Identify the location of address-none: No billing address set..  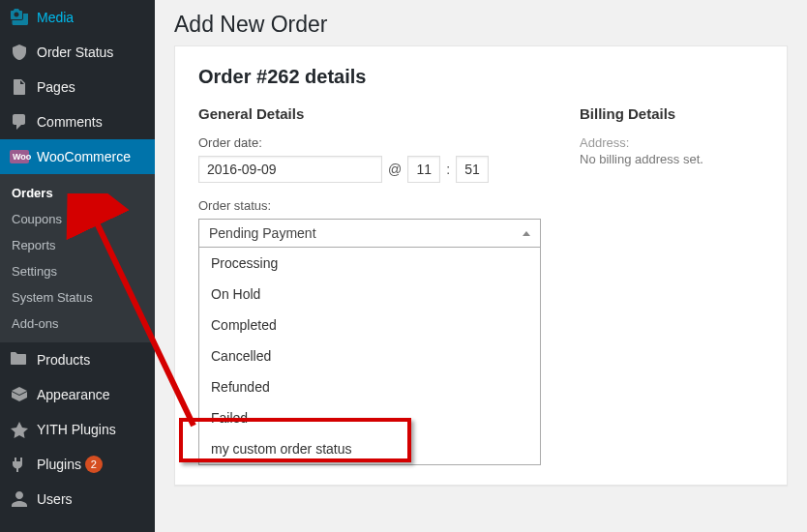
(672, 159).